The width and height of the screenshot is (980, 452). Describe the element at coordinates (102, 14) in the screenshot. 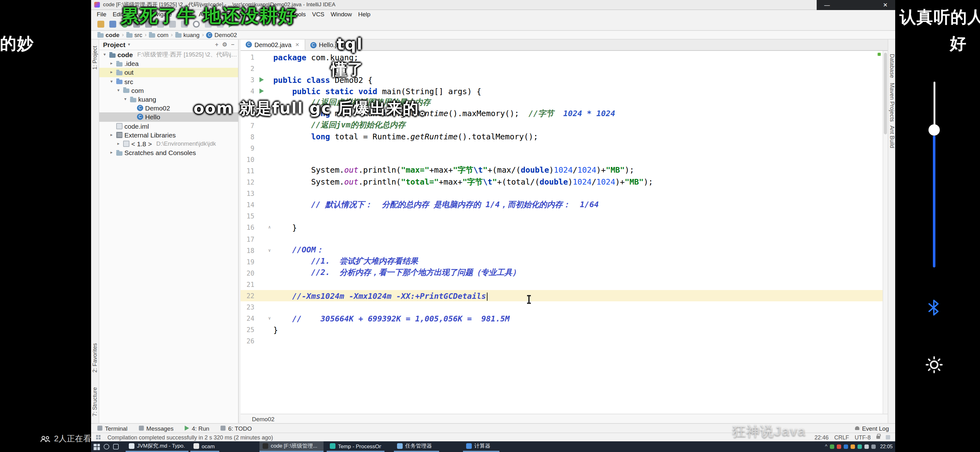

I see `menu-file: File` at that location.